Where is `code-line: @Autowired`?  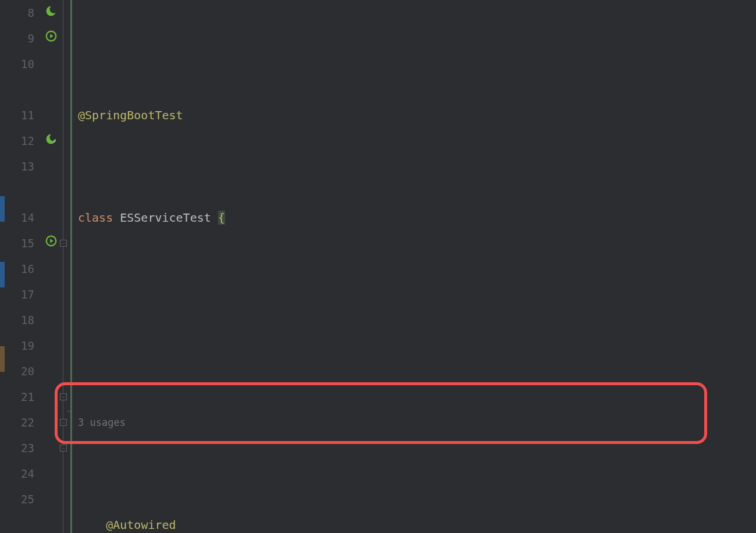
code-line: @Autowired is located at coordinates (417, 523).